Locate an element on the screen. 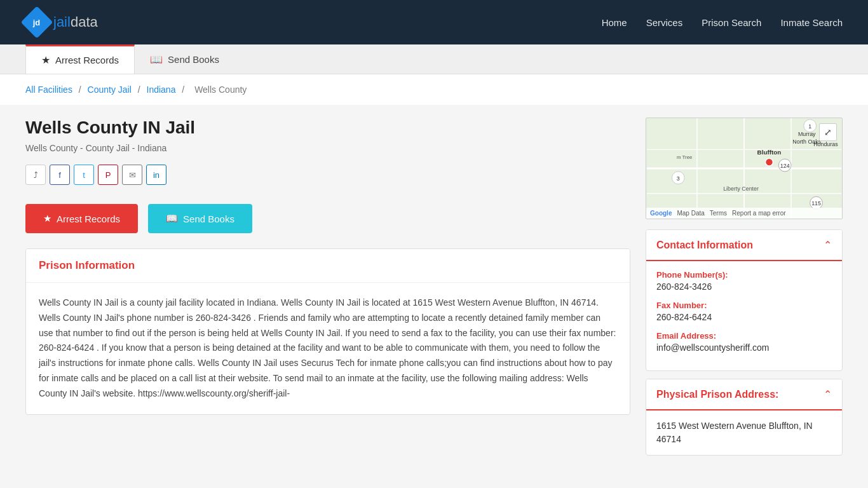  pinterest-icon: P is located at coordinates (108, 175).